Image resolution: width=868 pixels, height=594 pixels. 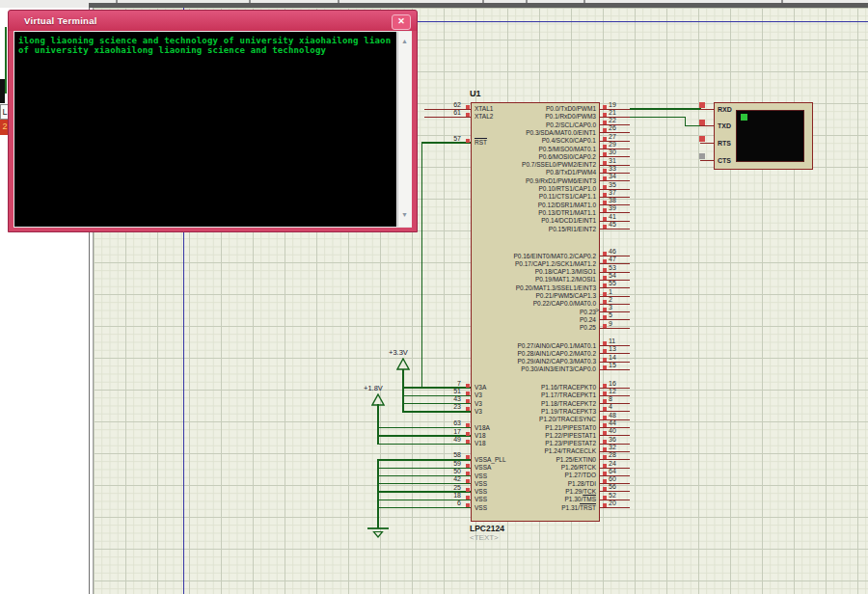 I want to click on pin-number: 36, so click(x=623, y=440).